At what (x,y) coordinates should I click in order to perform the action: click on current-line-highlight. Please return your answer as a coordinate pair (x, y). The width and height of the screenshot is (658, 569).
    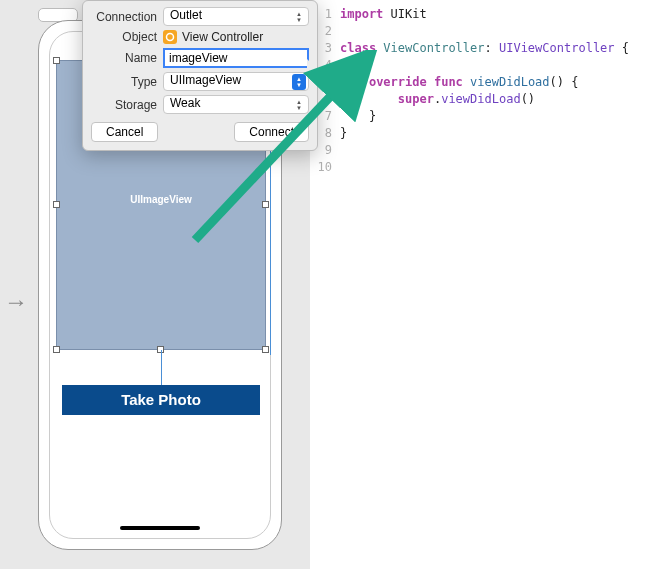
    Looking at the image, I should click on (484, 168).